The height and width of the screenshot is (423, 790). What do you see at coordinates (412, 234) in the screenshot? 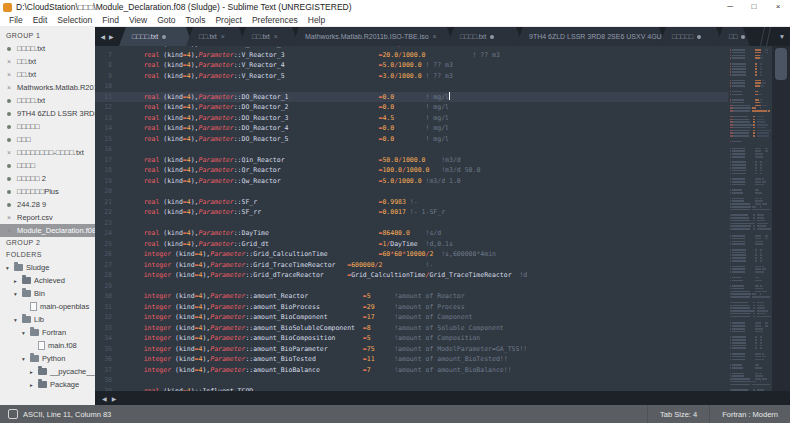
I see `code-line: 24 real (kind=4),Parameter::DayTime =864…` at bounding box center [412, 234].